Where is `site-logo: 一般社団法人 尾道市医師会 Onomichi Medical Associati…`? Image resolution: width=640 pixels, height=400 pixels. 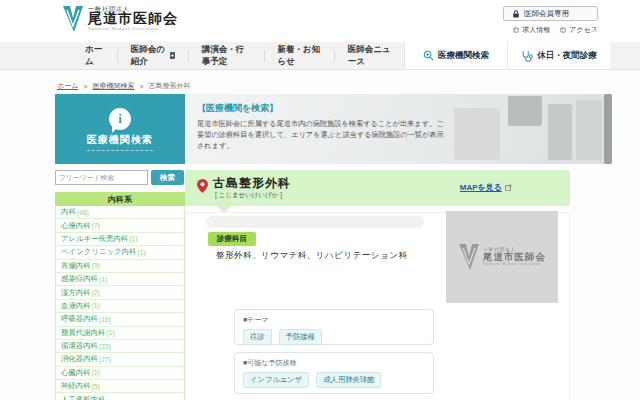
site-logo: 一般社団法人 尾道市医師会 Onomichi Medical Associati… is located at coordinates (120, 19).